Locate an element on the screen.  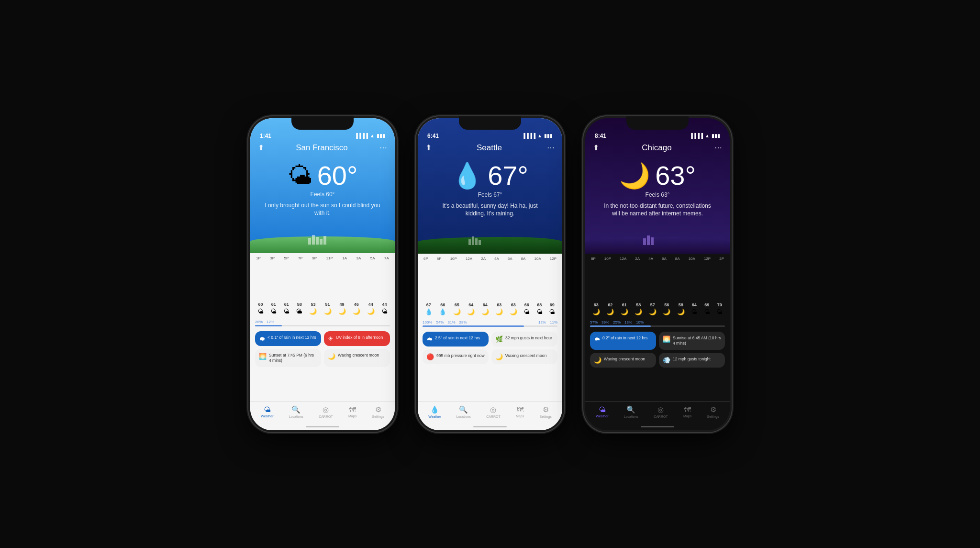
rain-label: 100% is located at coordinates (427, 323).